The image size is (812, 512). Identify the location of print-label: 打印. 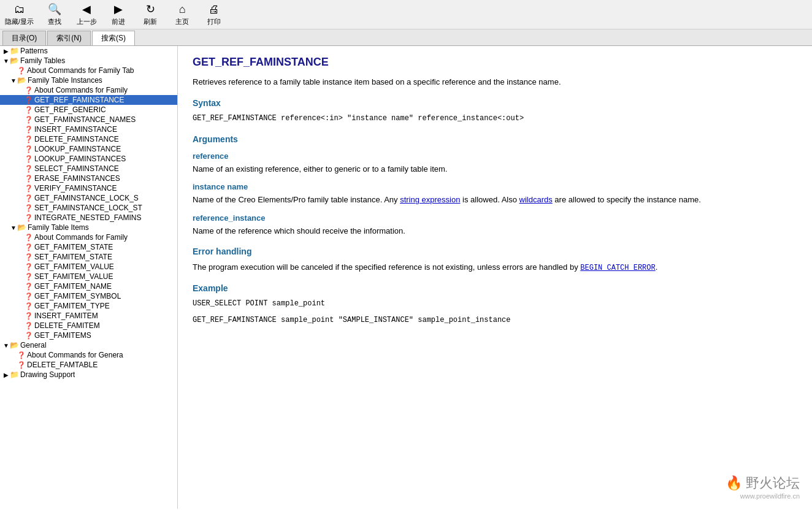
(214, 22).